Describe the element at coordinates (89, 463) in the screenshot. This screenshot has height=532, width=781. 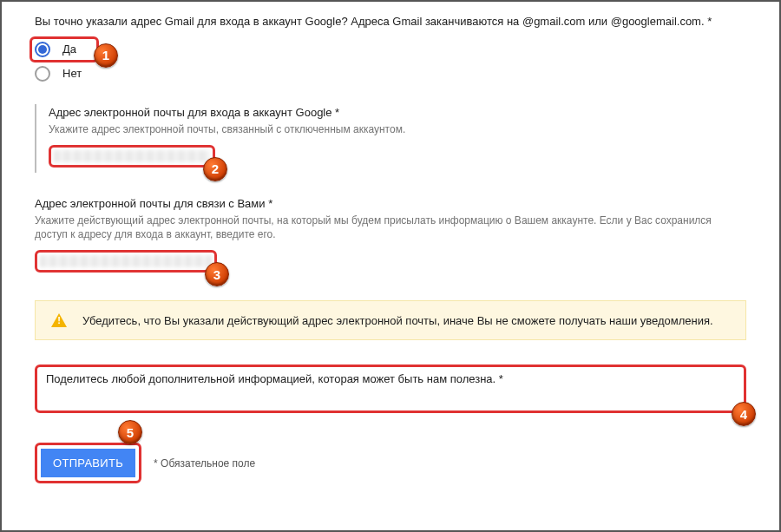
I see `highlight-5: ОТПРАВИТЬ` at that location.